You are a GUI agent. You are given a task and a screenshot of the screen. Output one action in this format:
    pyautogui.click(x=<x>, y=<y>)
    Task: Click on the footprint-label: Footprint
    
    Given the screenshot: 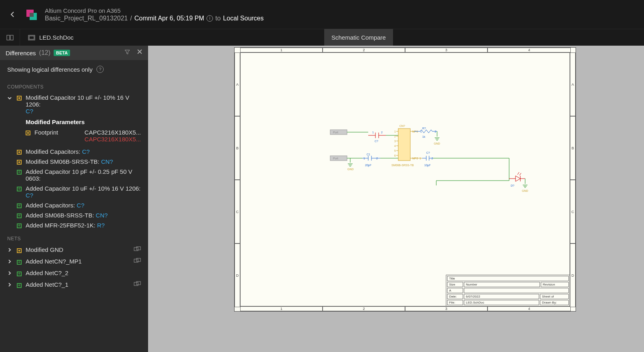 What is the action you would take?
    pyautogui.click(x=59, y=136)
    